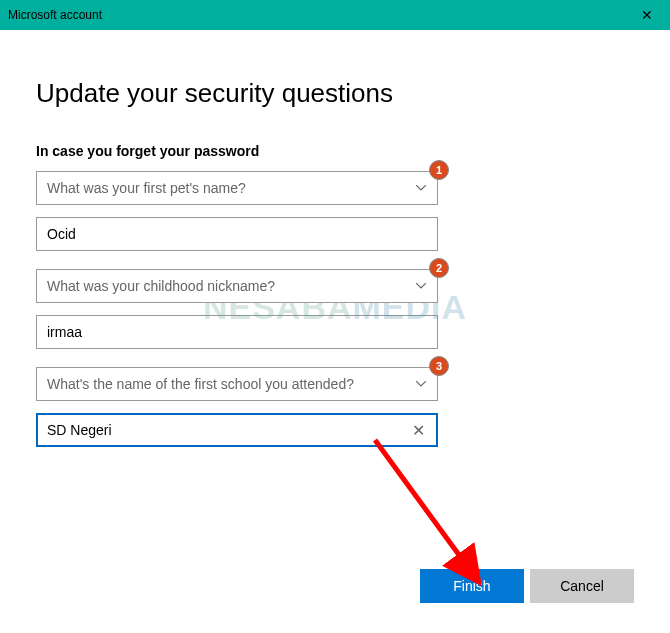 Image resolution: width=670 pixels, height=633 pixels. What do you see at coordinates (527, 586) in the screenshot?
I see `footer-buttons: Finish Cancel` at bounding box center [527, 586].